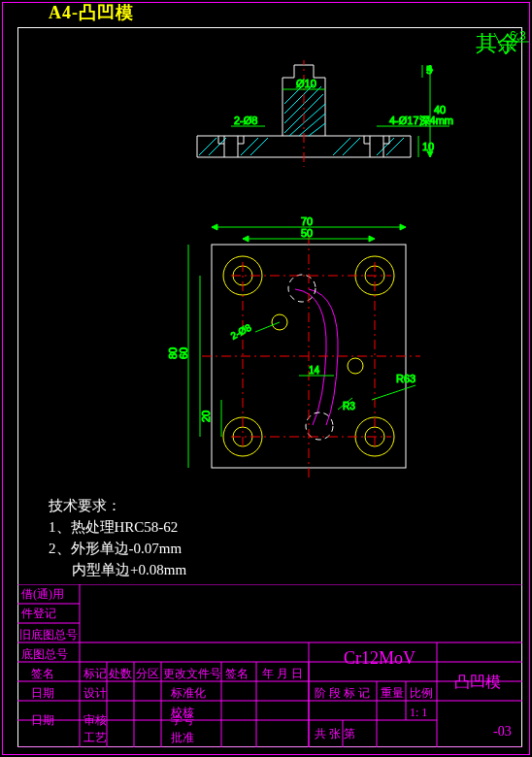 This screenshot has height=757, width=532. I want to click on tech-item-1: 1、热处理HRC58-62, so click(117, 527).